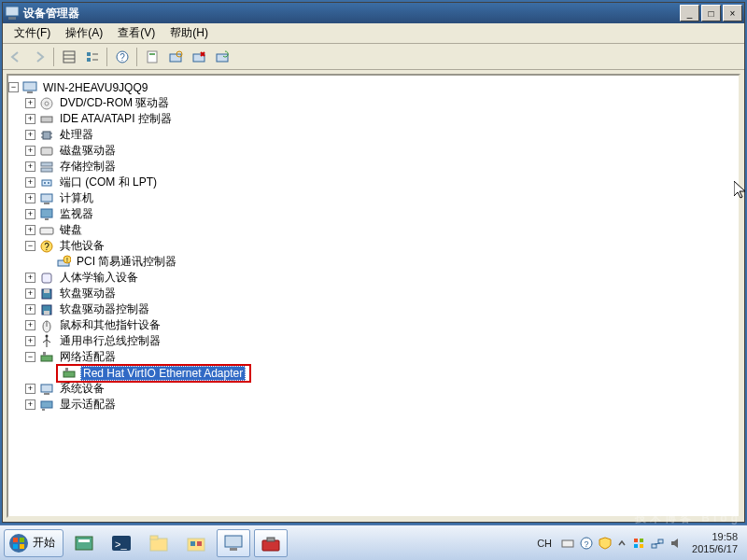 The height and width of the screenshot is (560, 747). Describe the element at coordinates (382, 325) in the screenshot. I see `tree-node-mouse: +鼠标和其他指针设备` at that location.